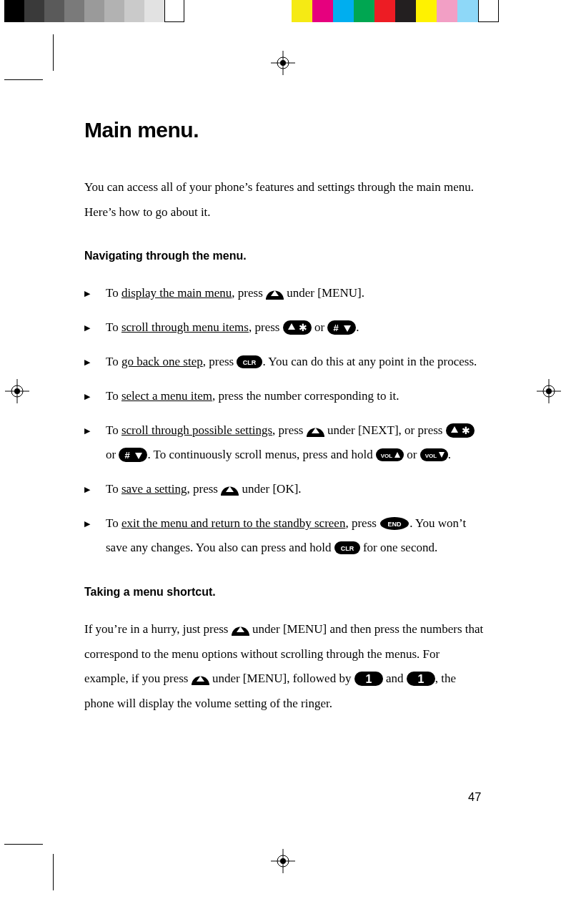 The width and height of the screenshot is (566, 924). Describe the element at coordinates (395, 524) in the screenshot. I see `svg-text: END` at that location.